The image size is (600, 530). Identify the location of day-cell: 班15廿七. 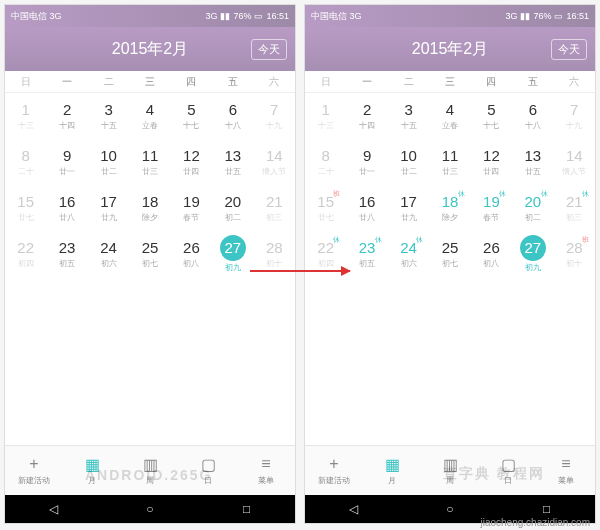
(326, 208).